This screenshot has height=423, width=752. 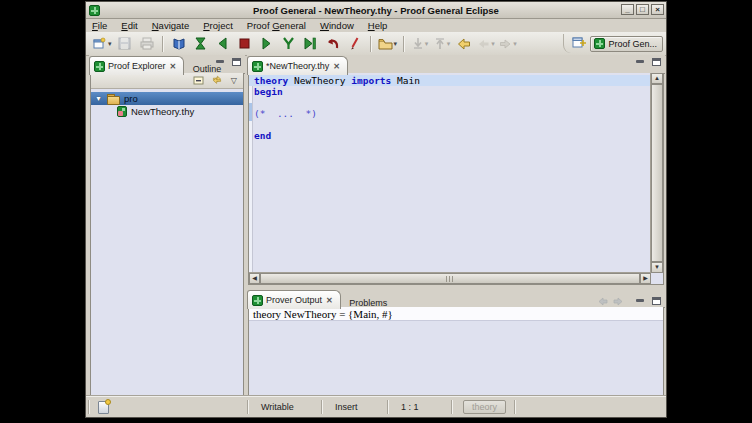 I want to click on menu-help: Help, so click(x=378, y=26).